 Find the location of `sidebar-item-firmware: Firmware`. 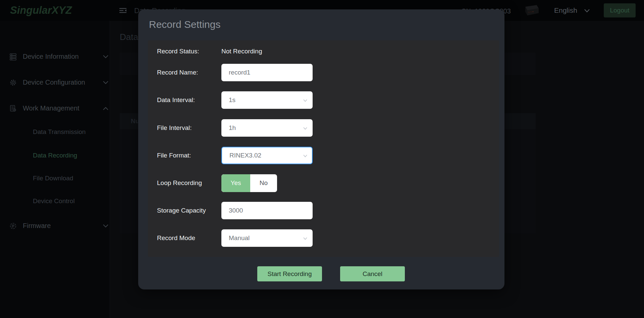

sidebar-item-firmware: Firmware is located at coordinates (55, 226).